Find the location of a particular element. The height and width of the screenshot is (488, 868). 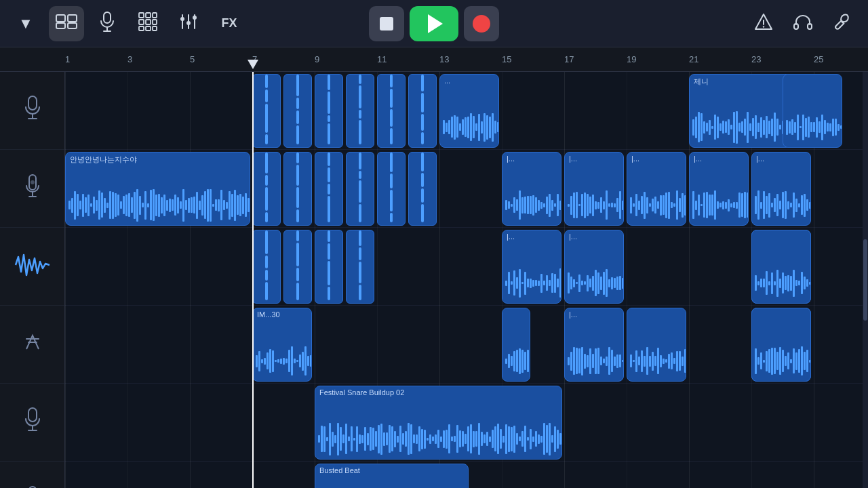

playhead-triangle is located at coordinates (253, 64).